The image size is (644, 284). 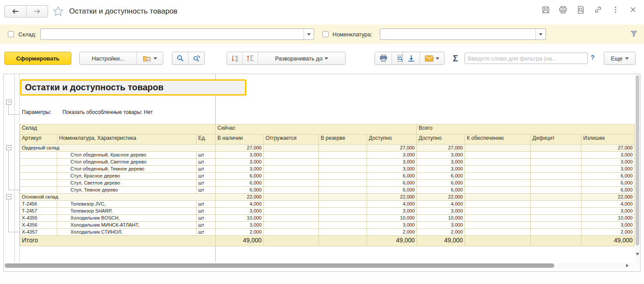 I want to click on column-header-cell: Номенклатура, Характеристика, so click(x=127, y=139).